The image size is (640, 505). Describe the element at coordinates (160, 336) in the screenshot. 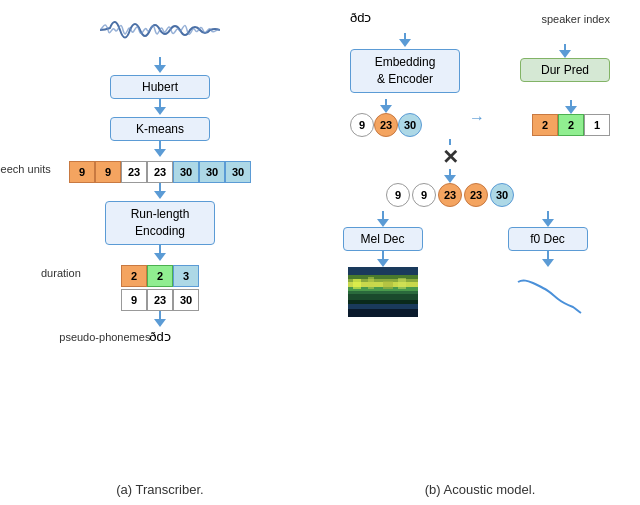

I see `phoneme-output-text: ðdɔ` at that location.